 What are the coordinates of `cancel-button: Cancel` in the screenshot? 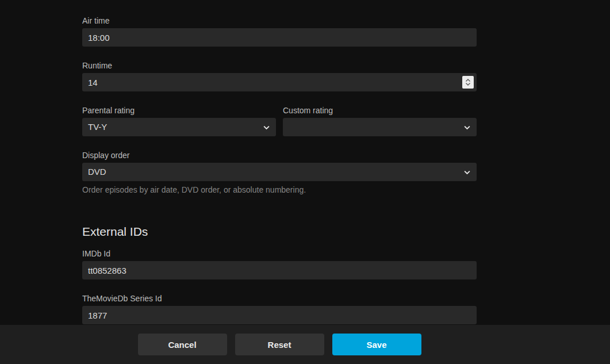 It's located at (183, 344).